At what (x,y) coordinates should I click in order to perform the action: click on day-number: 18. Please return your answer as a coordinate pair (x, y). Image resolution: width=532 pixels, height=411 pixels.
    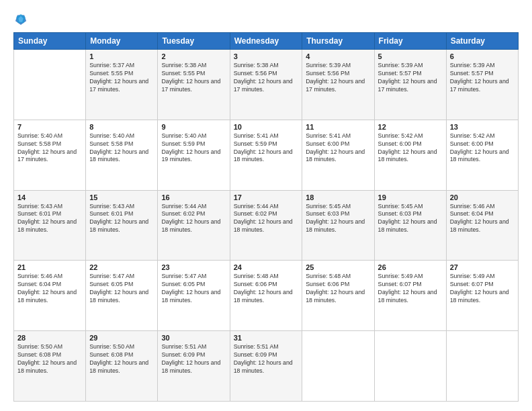
    Looking at the image, I should click on (338, 197).